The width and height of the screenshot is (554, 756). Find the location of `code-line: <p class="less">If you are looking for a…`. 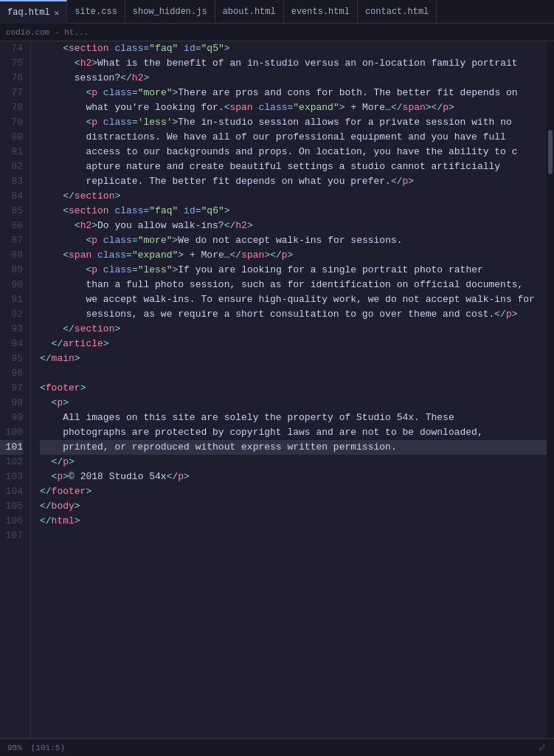

code-line: <p class="less">If you are looking for a… is located at coordinates (294, 270).